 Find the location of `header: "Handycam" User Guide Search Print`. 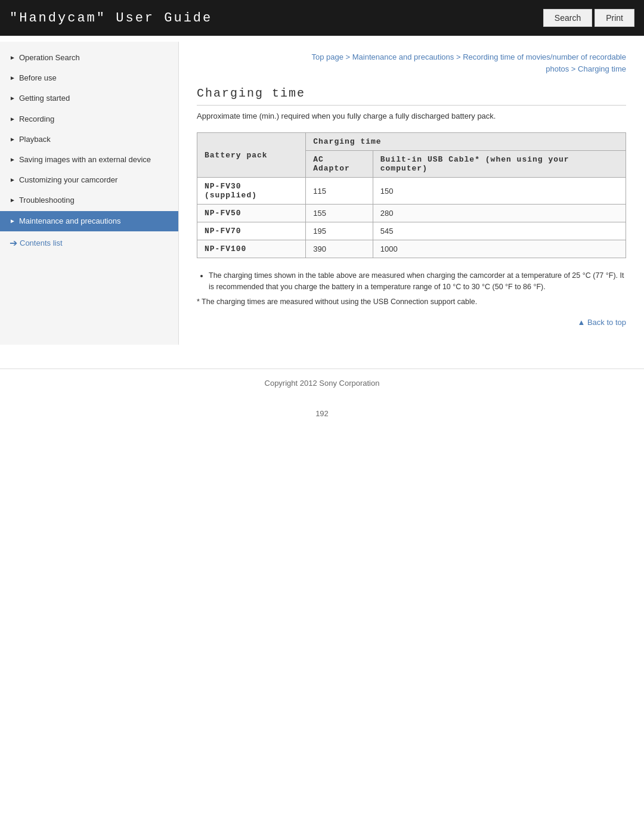

header: "Handycam" User Guide Search Print is located at coordinates (322, 18).